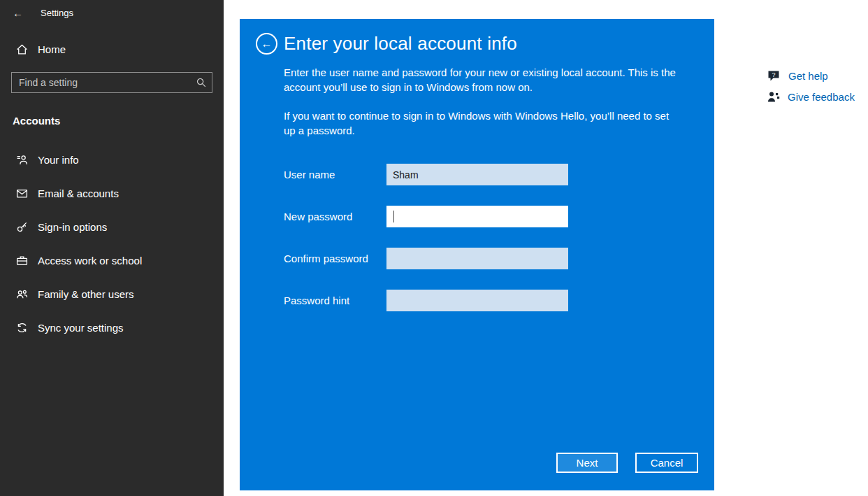 Image resolution: width=868 pixels, height=496 pixels. Describe the element at coordinates (22, 49) in the screenshot. I see `home-icon` at that location.